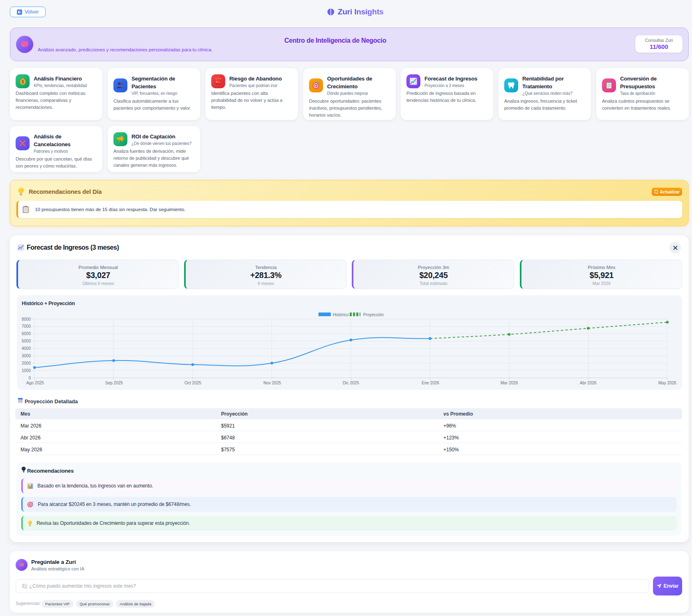 This screenshot has height=616, width=692. Describe the element at coordinates (26, 348) in the screenshot. I see `svg-text: 4000` at that location.